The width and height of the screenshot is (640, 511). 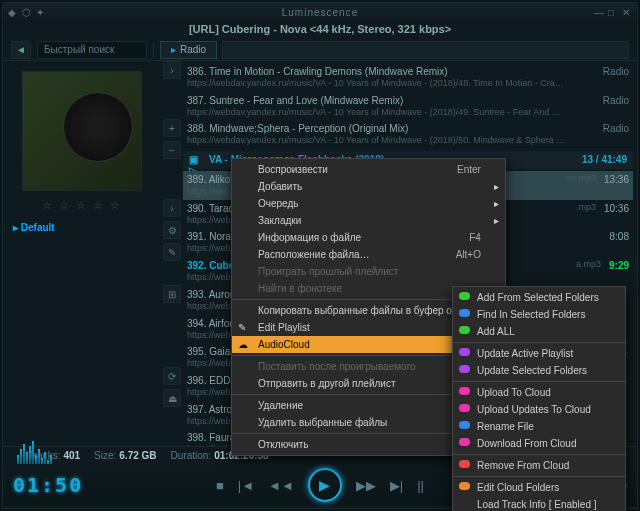 What do you see at coordinates (539, 504) in the screenshot?
I see `submenu-item: Load Track Info [ Enabled ]` at bounding box center [539, 504].